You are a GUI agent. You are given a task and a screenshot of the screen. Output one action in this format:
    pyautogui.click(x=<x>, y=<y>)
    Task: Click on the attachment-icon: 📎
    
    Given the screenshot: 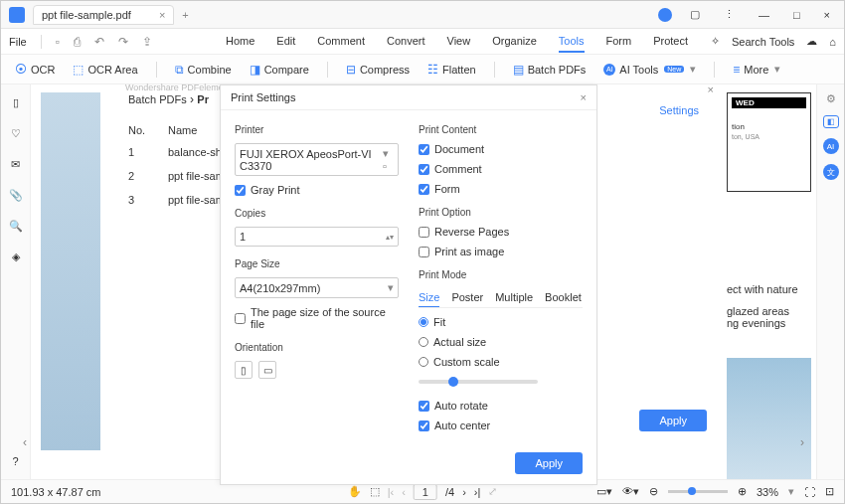 What is the action you would take?
    pyautogui.click(x=16, y=195)
    